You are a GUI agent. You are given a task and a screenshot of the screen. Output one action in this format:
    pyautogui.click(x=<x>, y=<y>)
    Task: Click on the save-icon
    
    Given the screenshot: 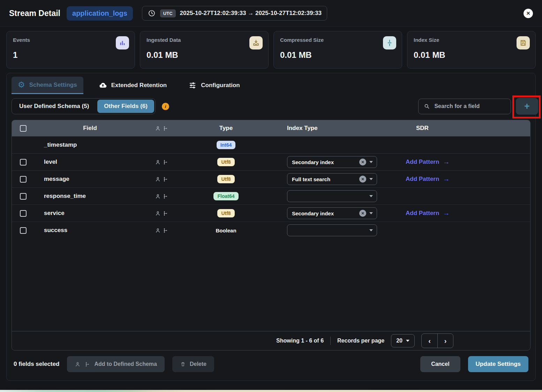 What is the action you would take?
    pyautogui.click(x=523, y=43)
    